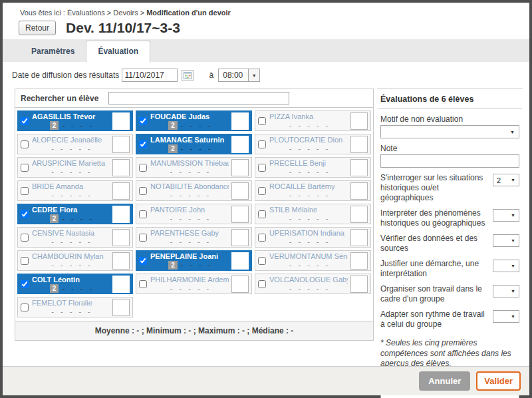 Image resolution: width=532 pixels, height=398 pixels. Describe the element at coordinates (194, 121) in the screenshot. I see `student-row: FOUCADE Judas2- - - -` at that location.